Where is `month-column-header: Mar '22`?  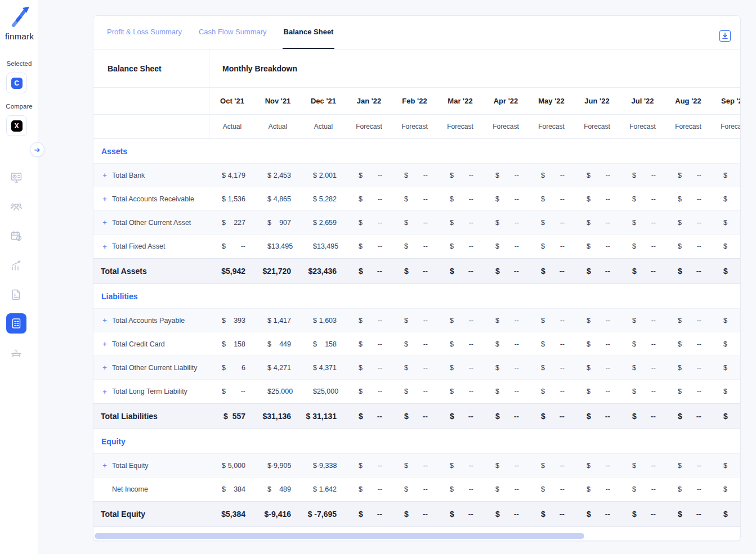 month-column-header: Mar '22 is located at coordinates (460, 101).